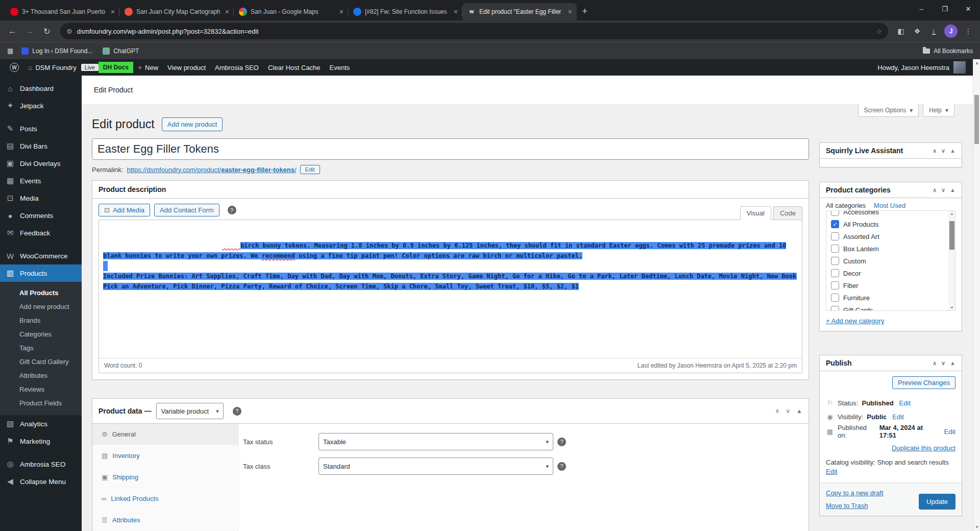  I want to click on reload-button: ↻, so click(47, 31).